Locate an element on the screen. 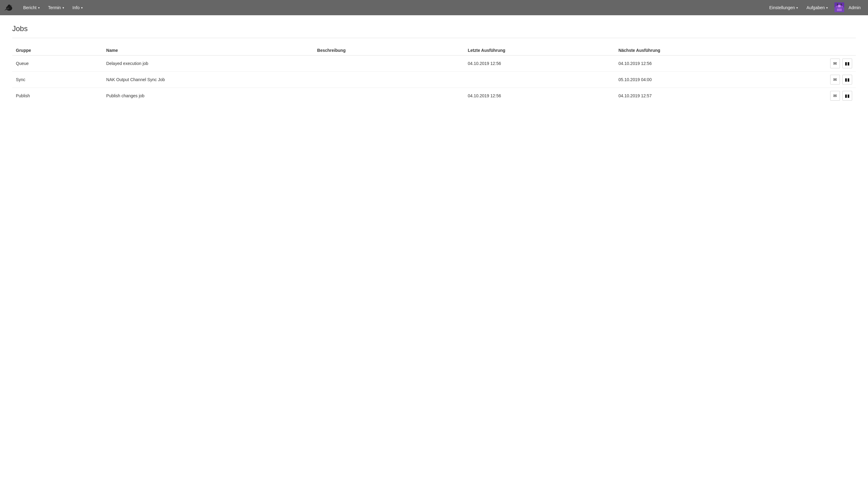  brand-logo is located at coordinates (9, 7).